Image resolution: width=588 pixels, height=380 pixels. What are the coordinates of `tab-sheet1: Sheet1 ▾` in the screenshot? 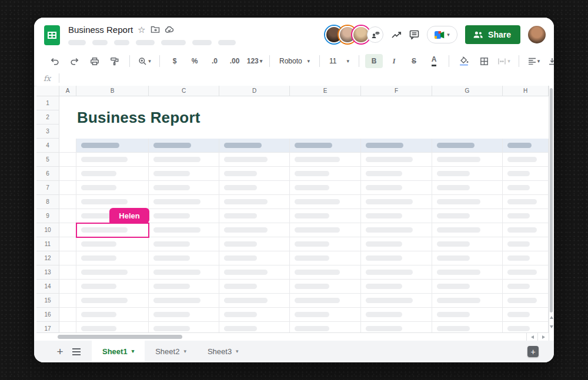 It's located at (118, 351).